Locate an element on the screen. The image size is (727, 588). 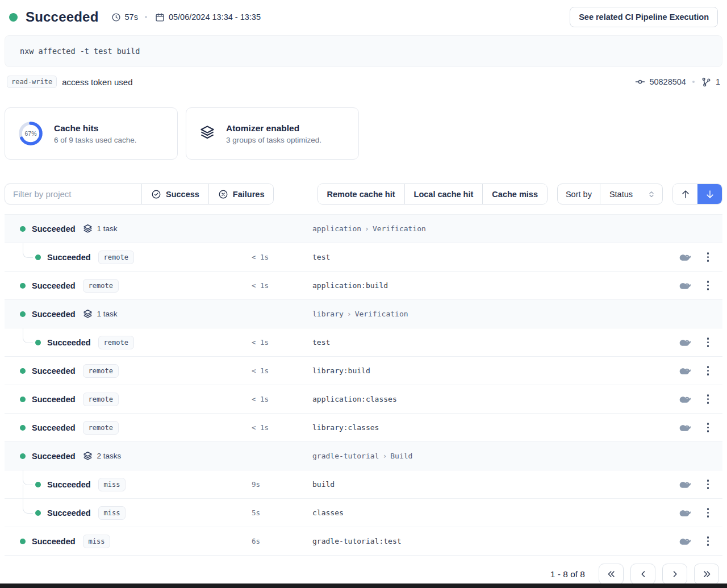
commit-info: 50828504 1 is located at coordinates (678, 82).